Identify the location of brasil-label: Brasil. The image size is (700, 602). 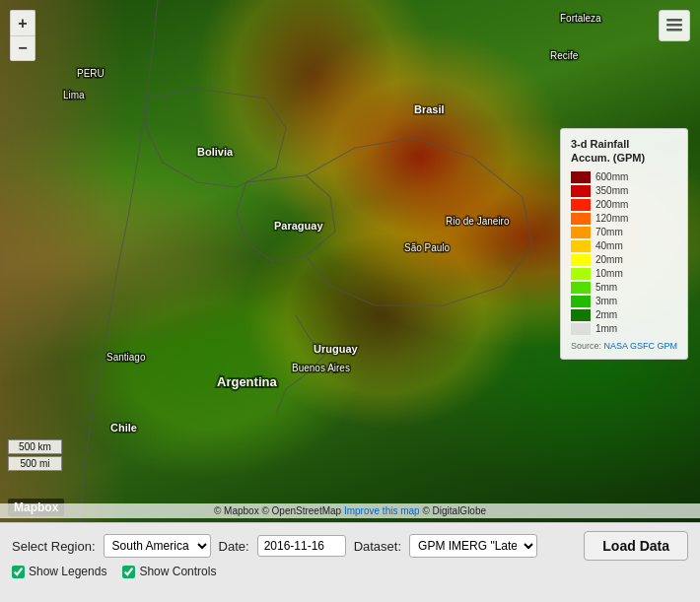
(430, 109).